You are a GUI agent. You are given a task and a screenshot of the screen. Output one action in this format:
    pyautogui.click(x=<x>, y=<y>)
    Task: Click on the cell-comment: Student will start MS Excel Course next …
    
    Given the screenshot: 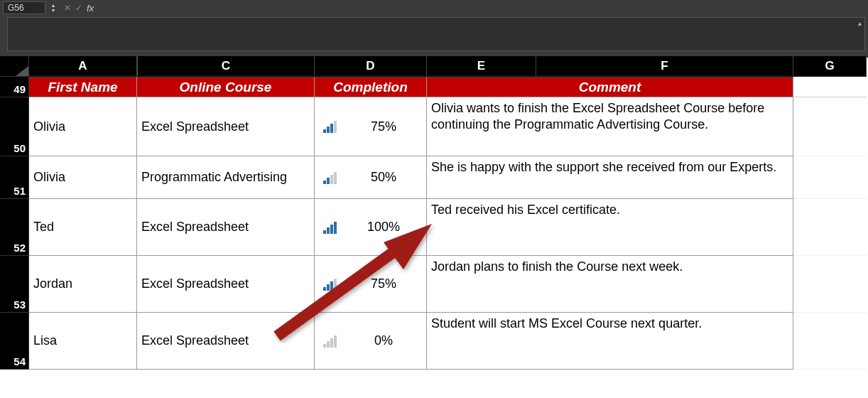 What is the action you would take?
    pyautogui.click(x=610, y=341)
    